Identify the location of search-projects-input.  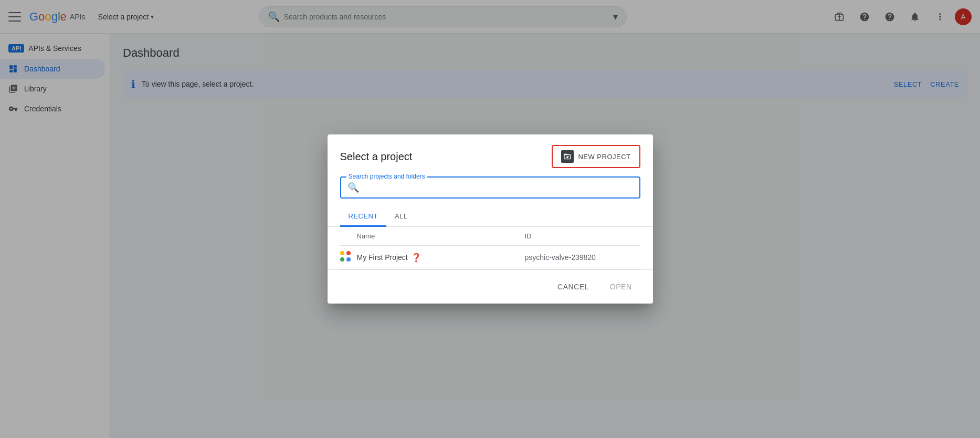
(498, 187).